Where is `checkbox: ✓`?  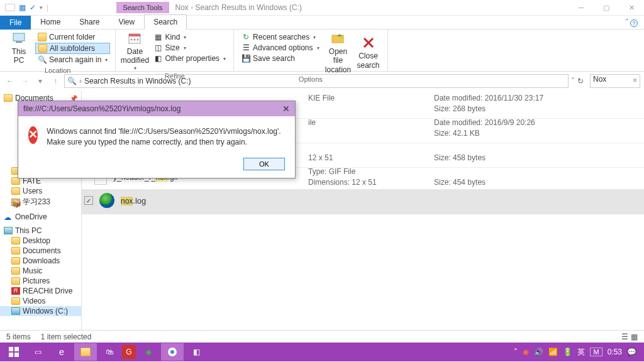
checkbox: ✓ is located at coordinates (89, 200).